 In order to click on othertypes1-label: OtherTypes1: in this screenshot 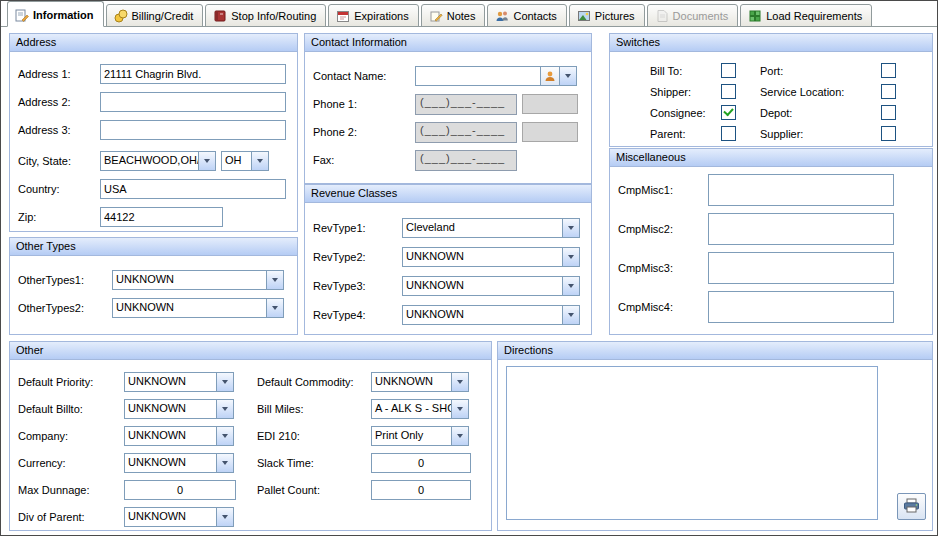, I will do `click(65, 280)`.